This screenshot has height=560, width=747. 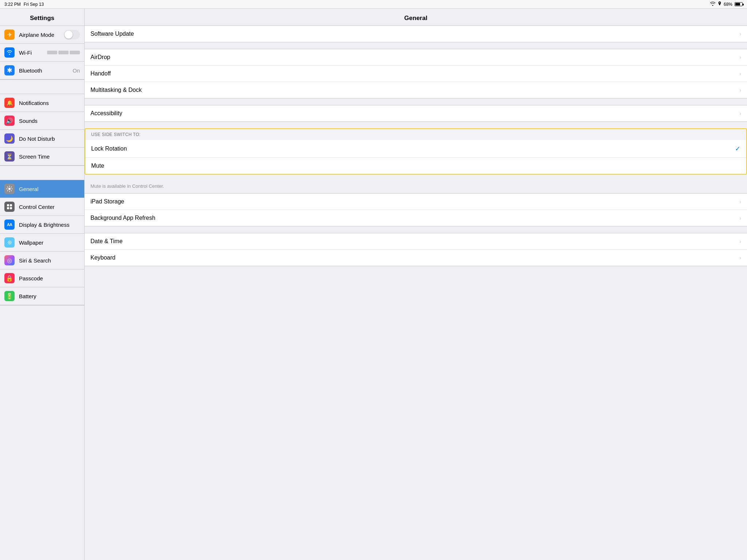 What do you see at coordinates (42, 71) in the screenshot?
I see `sidebar-item-bluetooth: ✱ Bluetooth On` at bounding box center [42, 71].